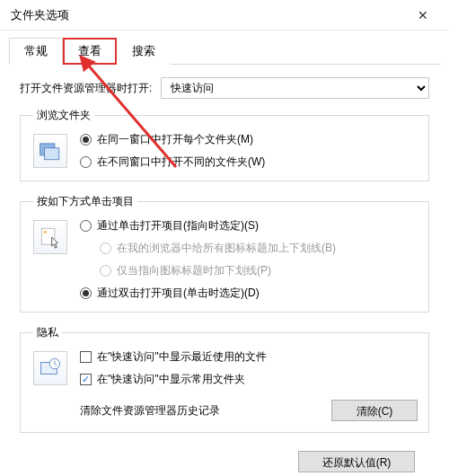  I want to click on radio-new-window: 在不同窗口中打开不同的文件夹(W), so click(249, 162).